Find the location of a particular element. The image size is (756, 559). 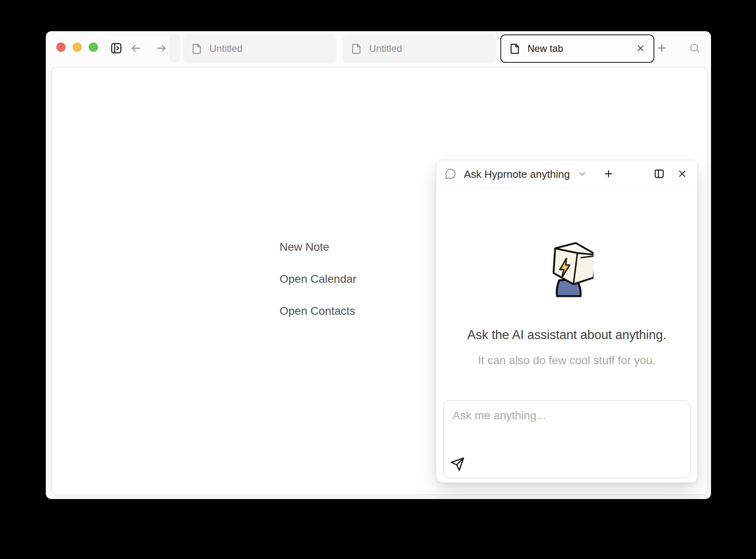

panel-split-icon is located at coordinates (659, 174).